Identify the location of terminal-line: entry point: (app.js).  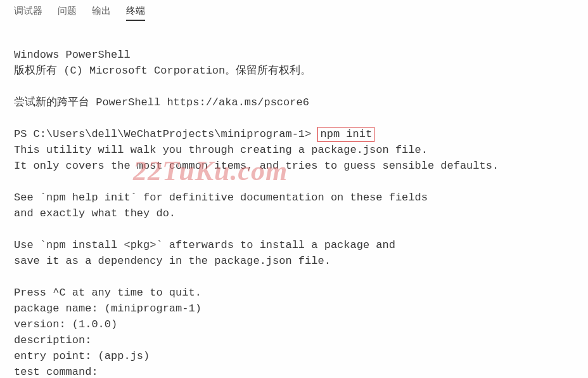
(82, 356).